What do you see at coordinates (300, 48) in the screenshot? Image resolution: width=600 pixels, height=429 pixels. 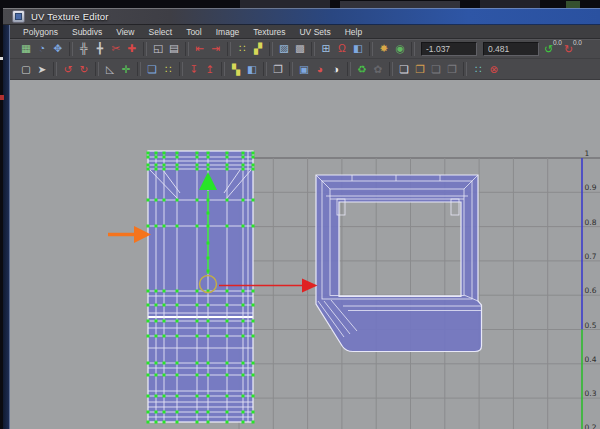 I see `toggle-checker-icon: ▩` at bounding box center [300, 48].